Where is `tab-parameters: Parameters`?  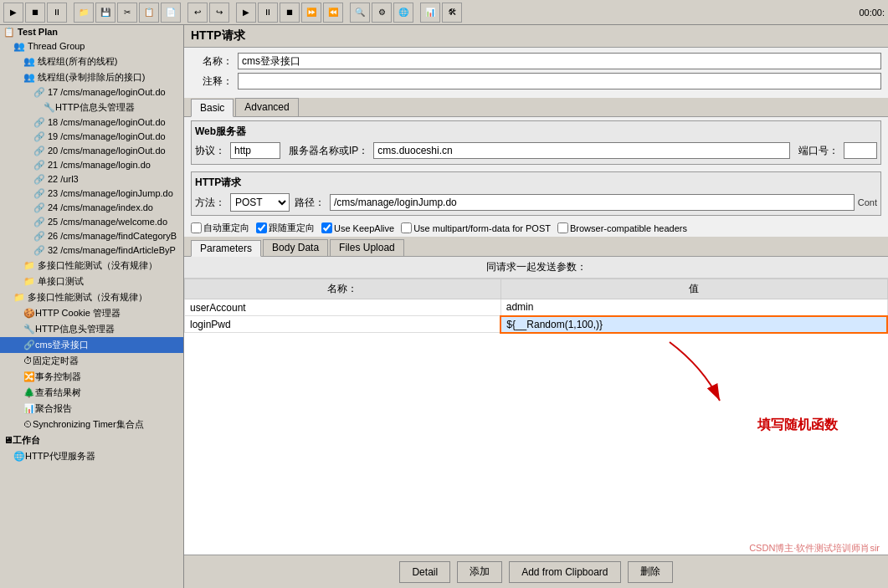
tab-parameters: Parameters is located at coordinates (226, 248).